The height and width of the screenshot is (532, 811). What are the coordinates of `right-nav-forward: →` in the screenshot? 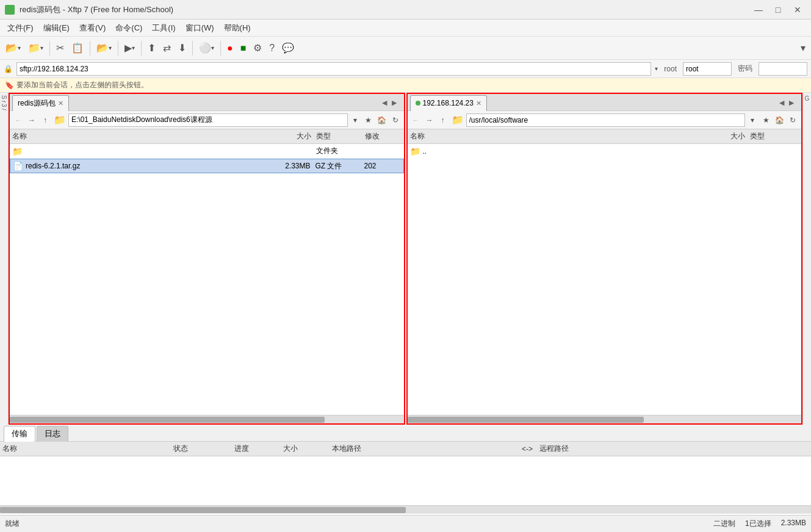 It's located at (430, 120).